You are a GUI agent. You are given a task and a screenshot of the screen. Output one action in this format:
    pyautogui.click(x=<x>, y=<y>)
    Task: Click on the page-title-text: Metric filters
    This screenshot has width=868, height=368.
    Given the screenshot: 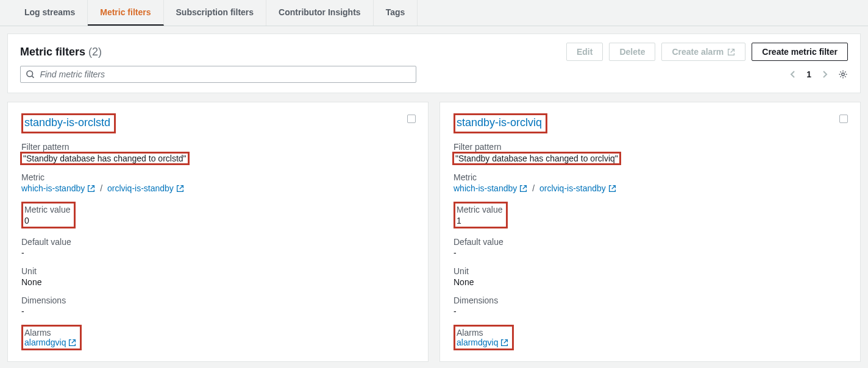 What is the action you would take?
    pyautogui.click(x=52, y=52)
    